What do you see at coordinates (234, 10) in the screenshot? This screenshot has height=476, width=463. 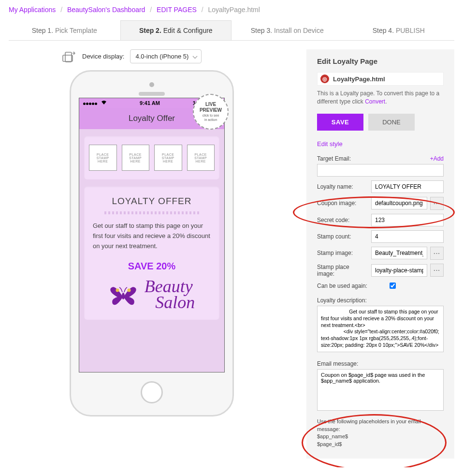 I see `breadcrumb-current: LoyaltyPage.html` at bounding box center [234, 10].